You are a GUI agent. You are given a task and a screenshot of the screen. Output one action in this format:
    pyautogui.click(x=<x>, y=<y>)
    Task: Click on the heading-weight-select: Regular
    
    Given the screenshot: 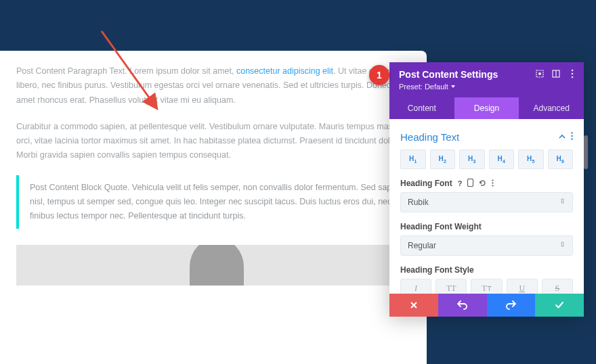 What is the action you would take?
    pyautogui.click(x=486, y=246)
    